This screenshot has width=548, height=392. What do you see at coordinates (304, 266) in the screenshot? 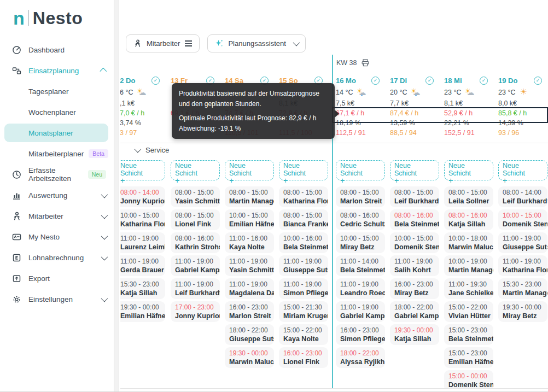
I see `shift-card: 11:00 - 19:00Giuseppe Sutsc...` at bounding box center [304, 266].